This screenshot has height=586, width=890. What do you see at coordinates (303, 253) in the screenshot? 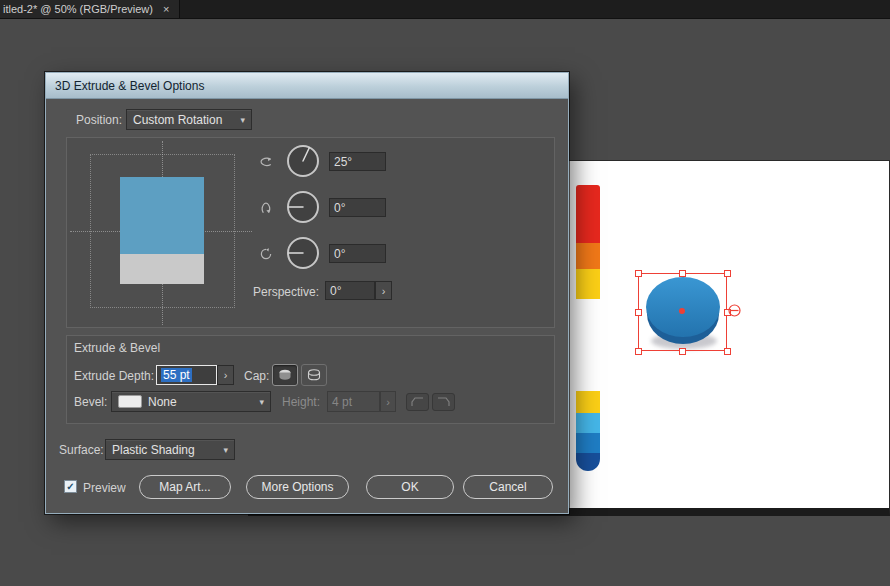
I see `rotate-z-dial` at bounding box center [303, 253].